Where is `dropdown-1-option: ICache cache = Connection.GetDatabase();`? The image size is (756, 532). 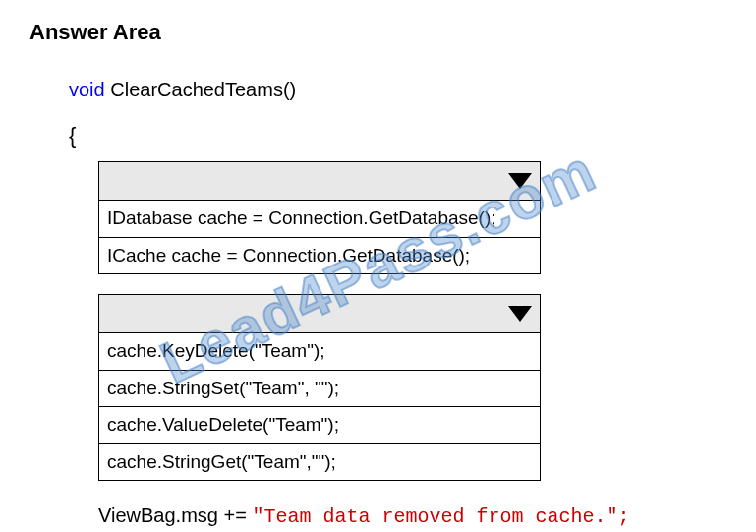
dropdown-1-option: ICache cache = Connection.GetDatabase(); is located at coordinates (320, 256).